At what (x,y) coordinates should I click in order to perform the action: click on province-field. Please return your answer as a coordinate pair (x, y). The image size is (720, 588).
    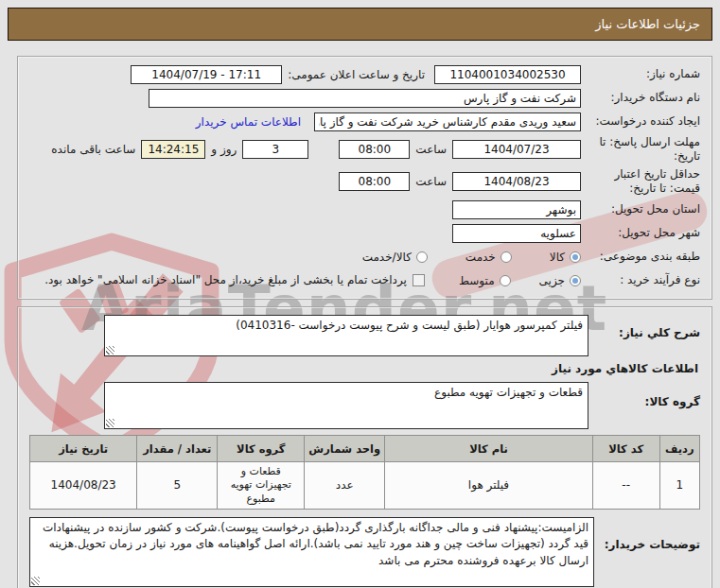
    Looking at the image, I should click on (517, 210).